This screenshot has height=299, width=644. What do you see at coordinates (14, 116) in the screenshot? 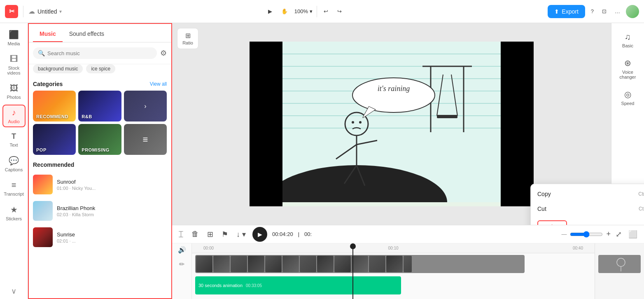
I see `sidebar-item-audio: ♪ Audio` at bounding box center [14, 116].